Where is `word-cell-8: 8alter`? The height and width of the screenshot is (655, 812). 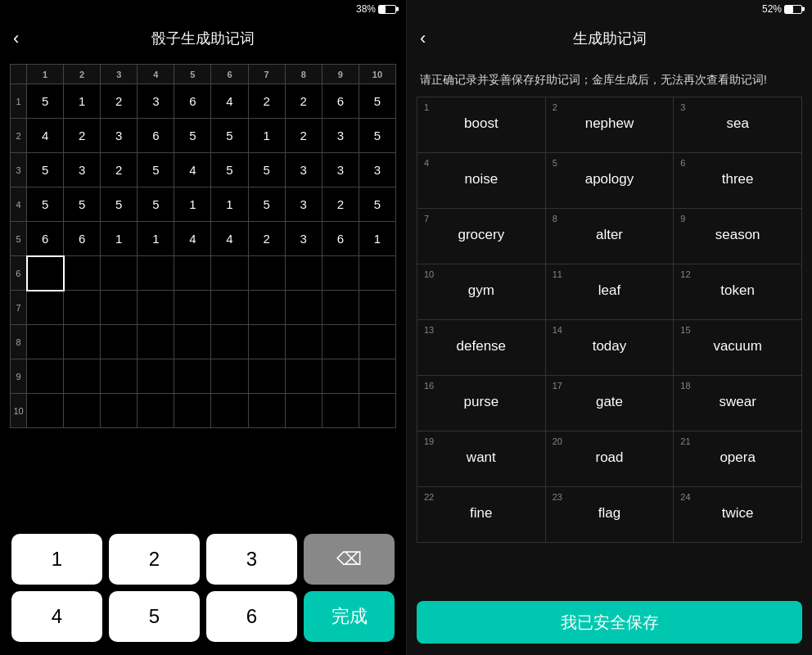 word-cell-8: 8alter is located at coordinates (609, 237).